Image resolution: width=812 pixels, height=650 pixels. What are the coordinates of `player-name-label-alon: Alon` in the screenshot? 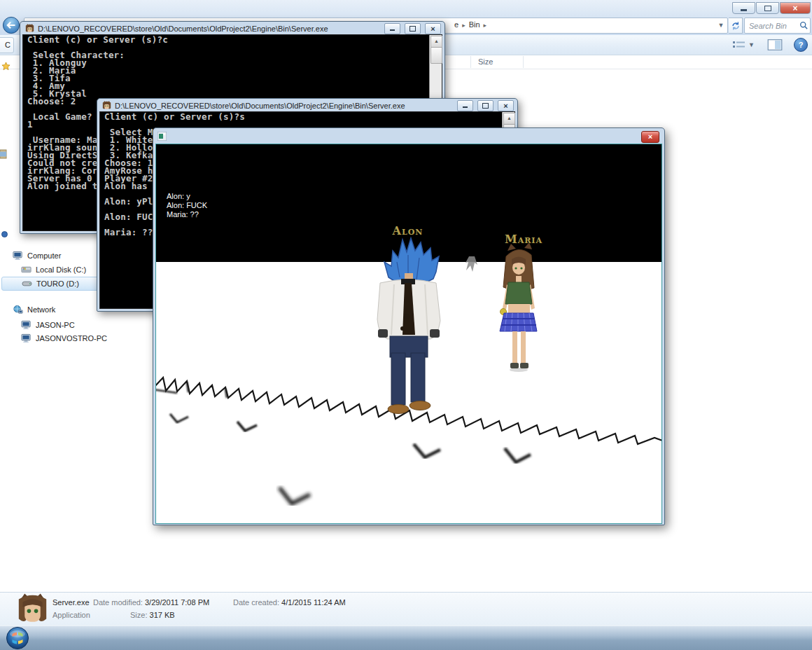 It's located at (407, 231).